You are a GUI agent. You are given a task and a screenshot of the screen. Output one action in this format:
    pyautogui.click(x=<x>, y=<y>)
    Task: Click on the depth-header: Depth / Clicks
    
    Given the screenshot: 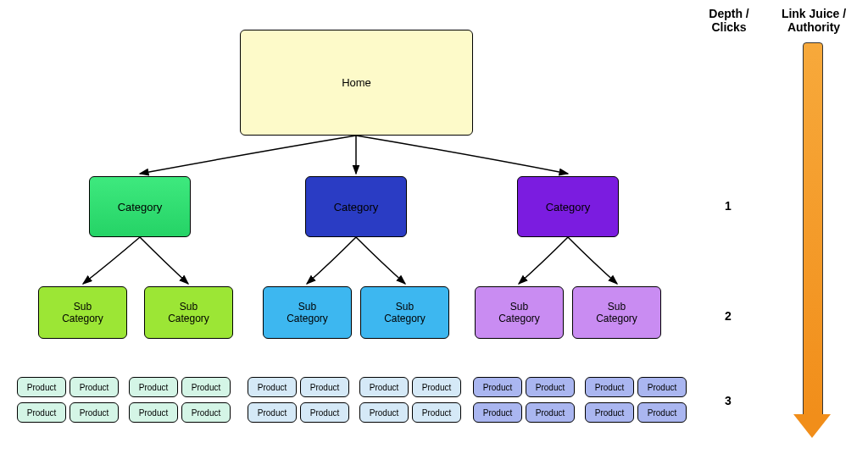 What is the action you would take?
    pyautogui.click(x=729, y=20)
    